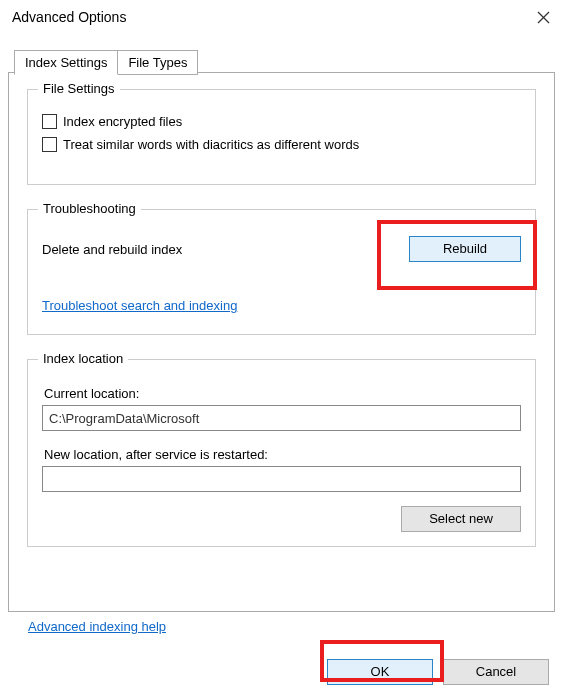 The image size is (567, 693). What do you see at coordinates (112, 250) in the screenshot?
I see `label-delete-rebuild: Delete and rebuild index` at bounding box center [112, 250].